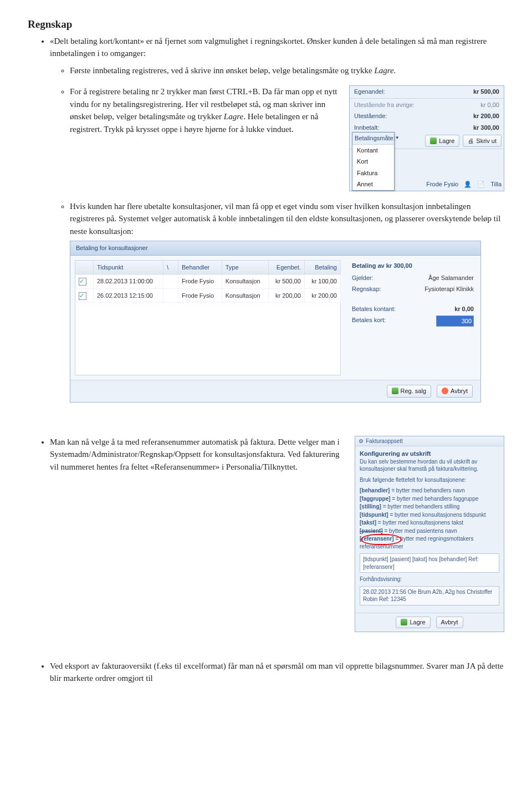 The width and height of the screenshot is (532, 794). Describe the element at coordinates (374, 162) in the screenshot. I see `dd-item-kort: Kort` at that location.